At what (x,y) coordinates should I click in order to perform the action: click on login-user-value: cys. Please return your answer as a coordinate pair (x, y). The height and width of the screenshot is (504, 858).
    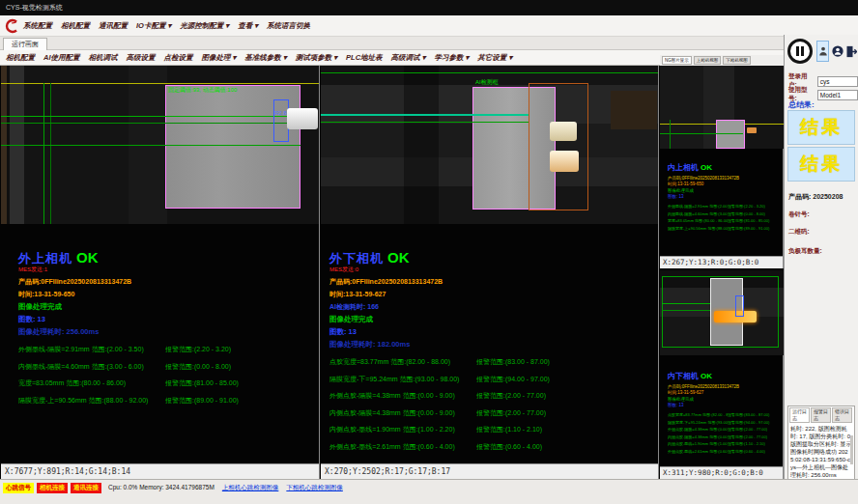
    Looking at the image, I should click on (838, 81).